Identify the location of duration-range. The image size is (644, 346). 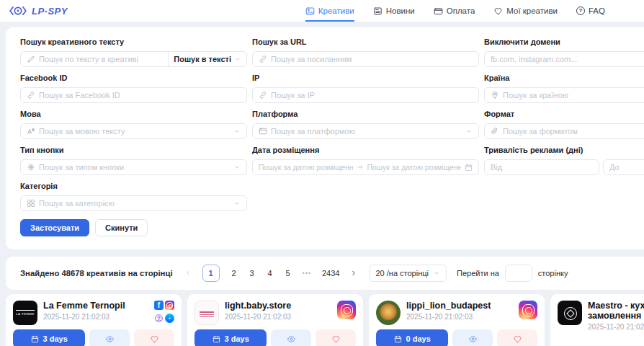
(564, 167).